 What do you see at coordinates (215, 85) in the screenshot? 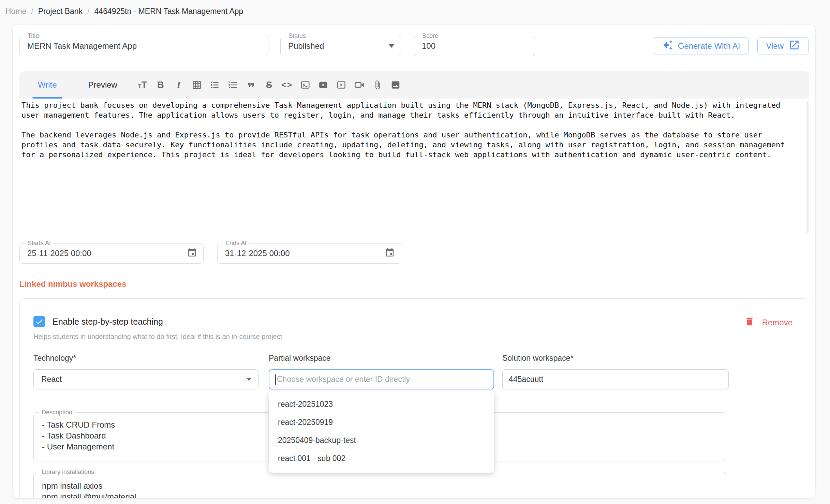
I see `bulleted-list-icon` at bounding box center [215, 85].